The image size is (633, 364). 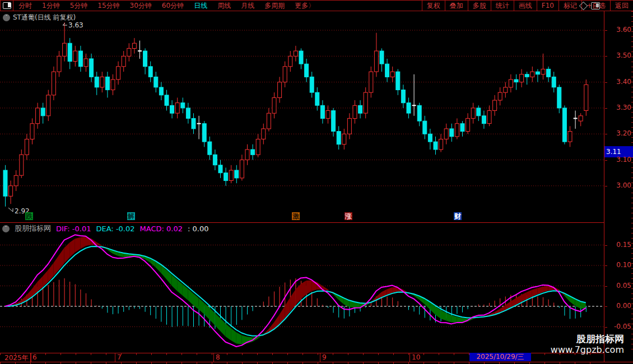 I want to click on macd-label-0.15: 0.15, so click(x=618, y=245).